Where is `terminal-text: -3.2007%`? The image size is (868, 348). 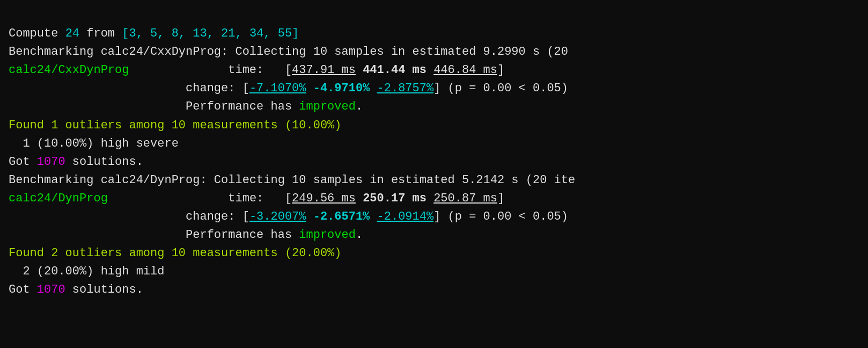 terminal-text: -3.2007% is located at coordinates (278, 217).